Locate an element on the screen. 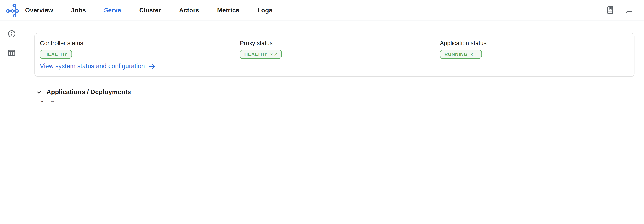  application-status-label: Application status is located at coordinates (540, 44).